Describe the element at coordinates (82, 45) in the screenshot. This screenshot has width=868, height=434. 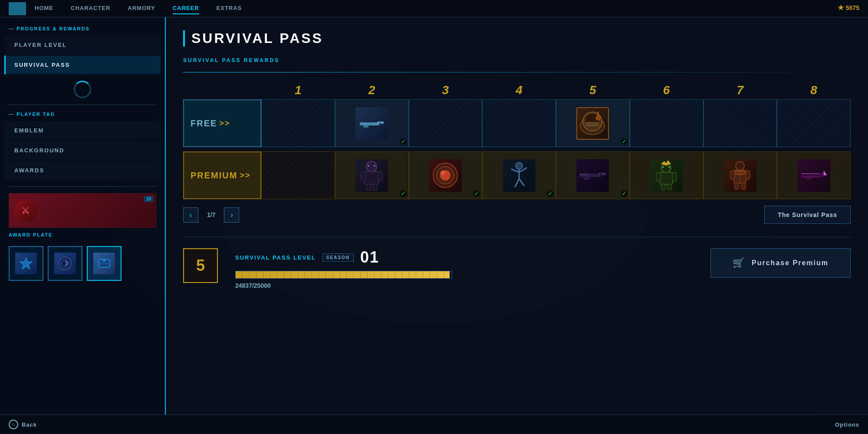
I see `sidebar-item-player-level: PLAYER LEVEL` at that location.